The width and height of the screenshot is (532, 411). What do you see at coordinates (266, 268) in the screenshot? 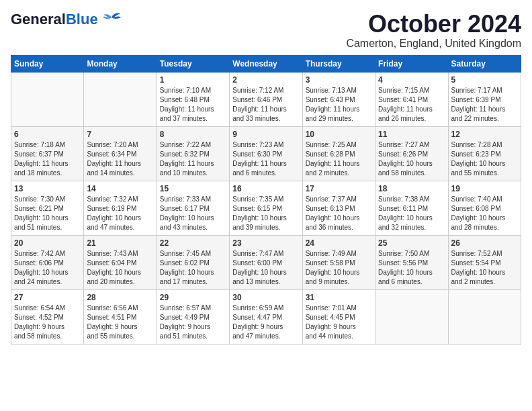
I see `day-info: Sunrise: 7:47 AM Sunset: 6:00 PM Dayligh…` at bounding box center [266, 268].